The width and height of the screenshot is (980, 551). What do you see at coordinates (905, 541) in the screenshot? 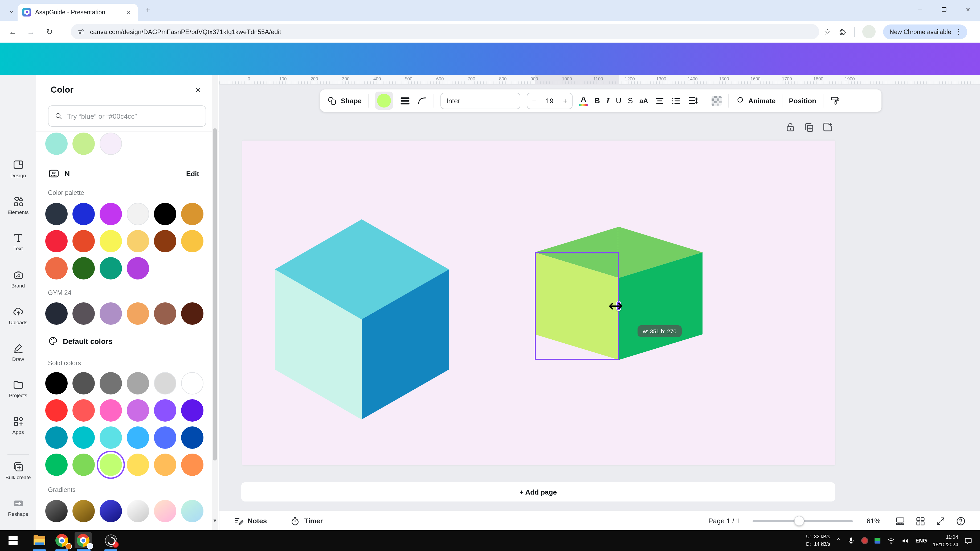
I see `speaker-icon` at bounding box center [905, 541].